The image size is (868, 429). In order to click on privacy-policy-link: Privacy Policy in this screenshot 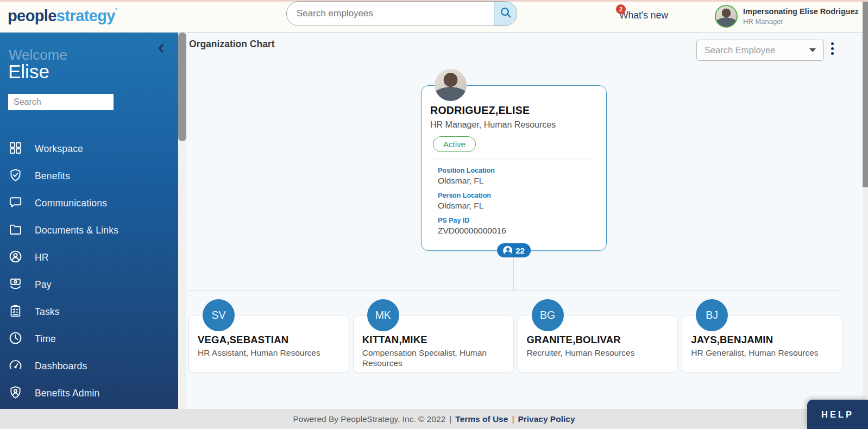, I will do `click(546, 419)`.